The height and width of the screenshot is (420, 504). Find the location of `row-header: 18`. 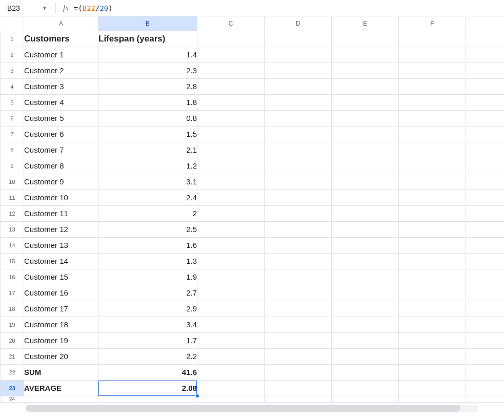

row-header: 18 is located at coordinates (12, 308).